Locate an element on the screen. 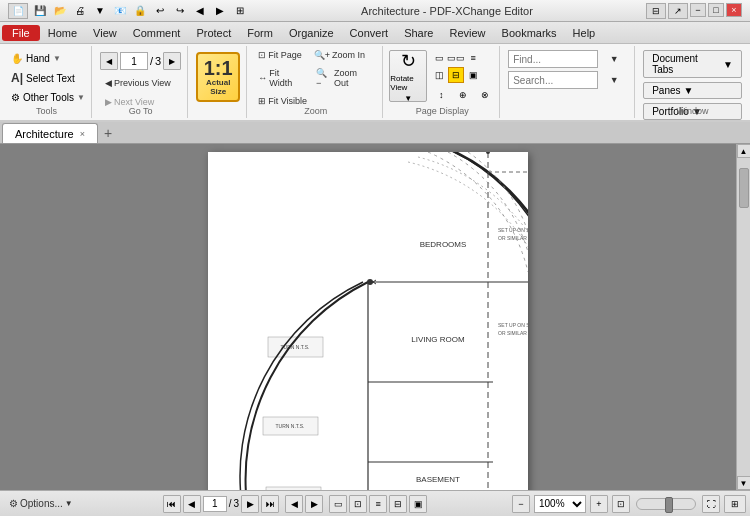  app-icon: 📄 is located at coordinates (18, 11).